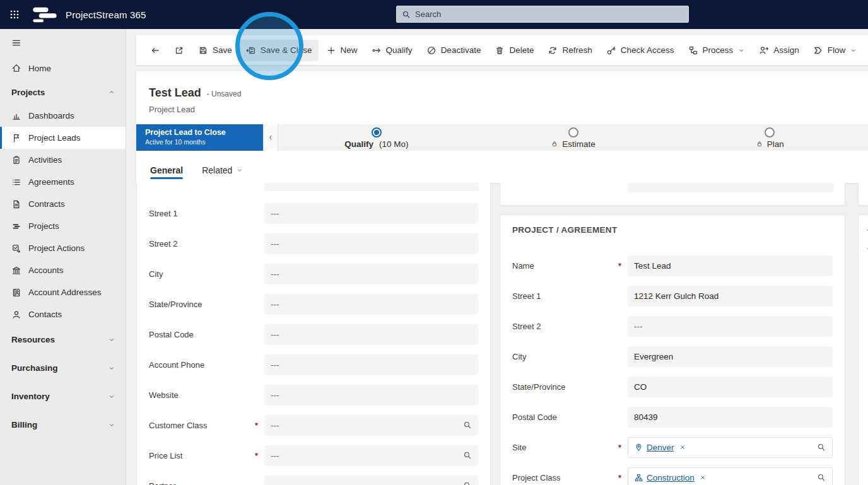 Image resolution: width=868 pixels, height=485 pixels. I want to click on project-name-input: Test Lead, so click(730, 266).